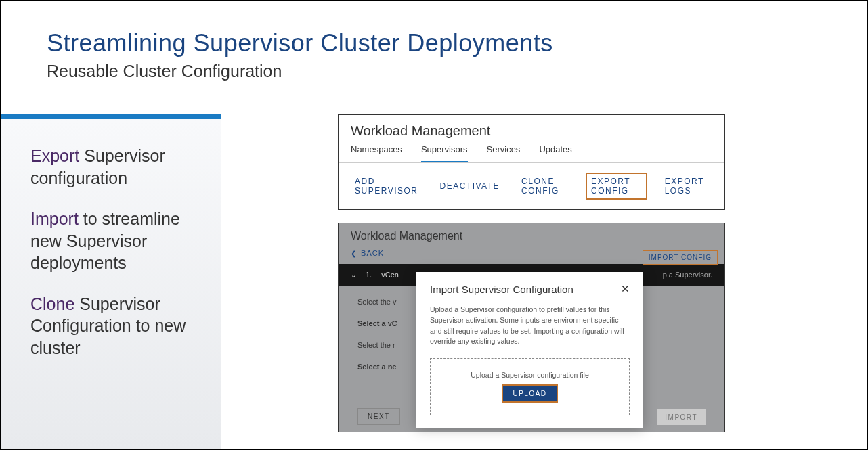  What do you see at coordinates (529, 326) in the screenshot?
I see `dialog-description: Upload a Supervisor configuration to pre…` at bounding box center [529, 326].